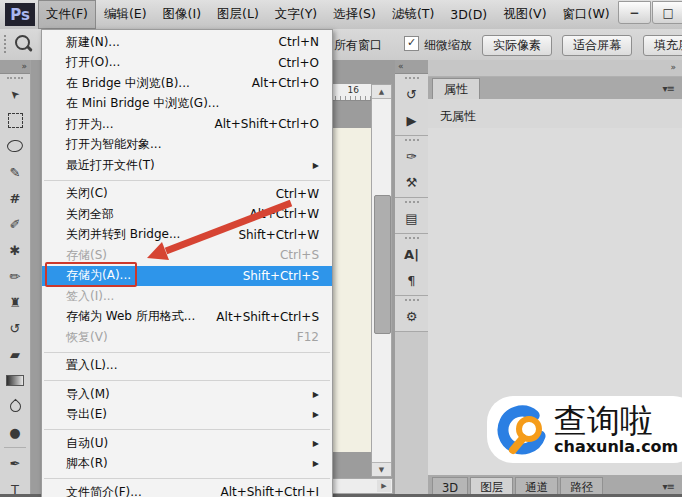 This screenshot has width=682, height=497. Describe the element at coordinates (126, 14) in the screenshot. I see `menu-edit: 编辑(E)` at that location.